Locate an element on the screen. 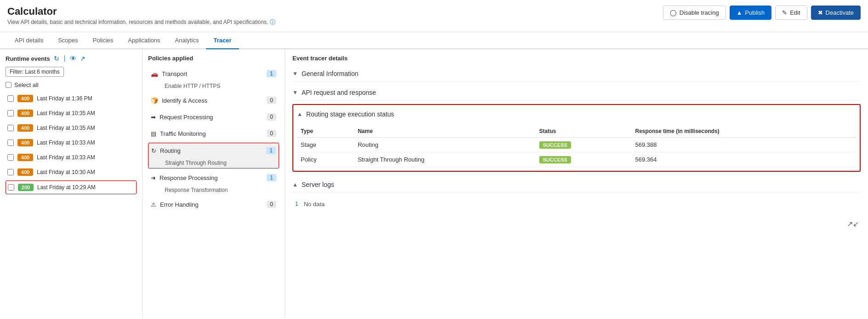 The width and height of the screenshot is (868, 319). edit-button: ✎ Edit is located at coordinates (791, 13).